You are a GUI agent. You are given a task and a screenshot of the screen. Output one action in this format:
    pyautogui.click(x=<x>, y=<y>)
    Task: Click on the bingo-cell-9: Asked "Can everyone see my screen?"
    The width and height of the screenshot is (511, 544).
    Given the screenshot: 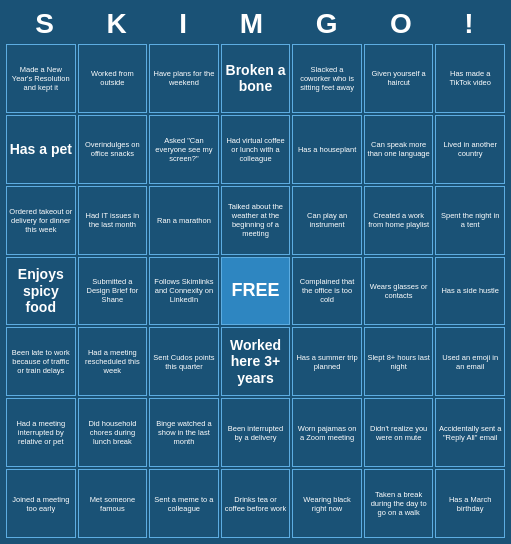 What is the action you would take?
    pyautogui.click(x=184, y=150)
    